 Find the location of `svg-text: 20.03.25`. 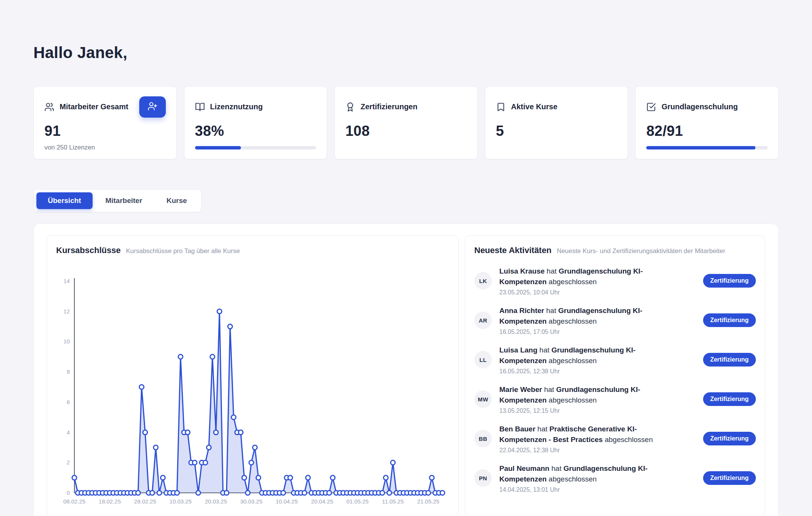

svg-text: 20.03.25 is located at coordinates (216, 502).